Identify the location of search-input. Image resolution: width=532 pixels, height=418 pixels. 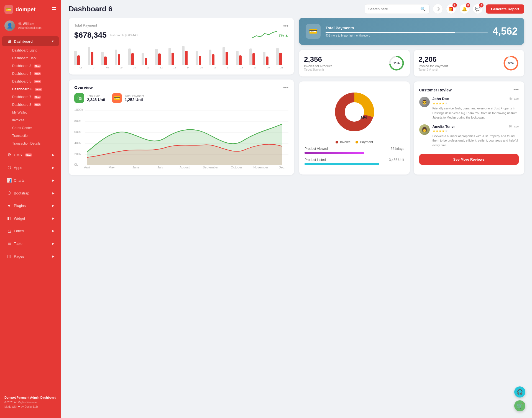
(393, 9).